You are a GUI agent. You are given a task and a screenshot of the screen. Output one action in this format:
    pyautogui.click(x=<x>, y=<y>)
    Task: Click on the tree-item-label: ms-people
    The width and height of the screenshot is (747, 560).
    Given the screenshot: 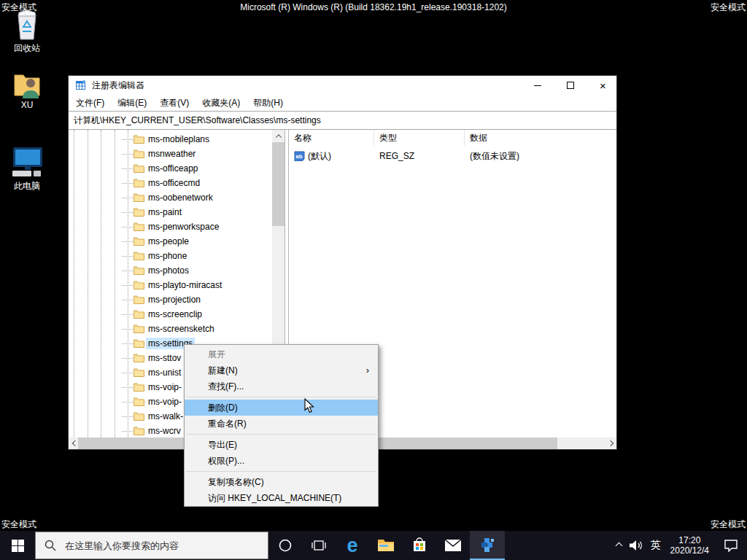 What is the action you would take?
    pyautogui.click(x=169, y=241)
    